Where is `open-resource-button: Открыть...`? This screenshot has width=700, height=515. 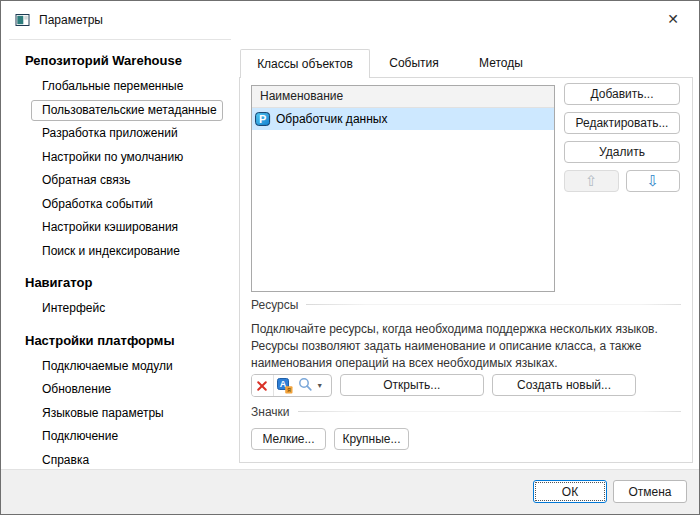 open-resource-button: Открыть... is located at coordinates (412, 385).